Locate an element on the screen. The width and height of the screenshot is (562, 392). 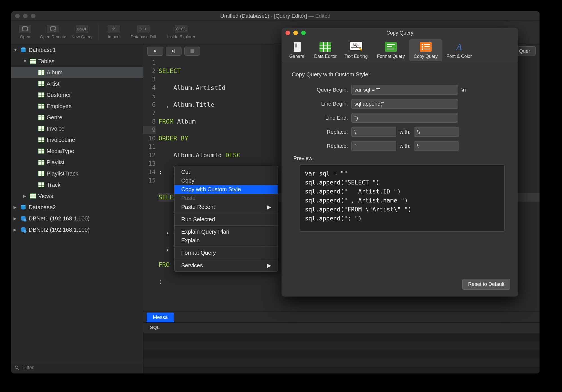
database-remote-icon is located at coordinates (53, 29).